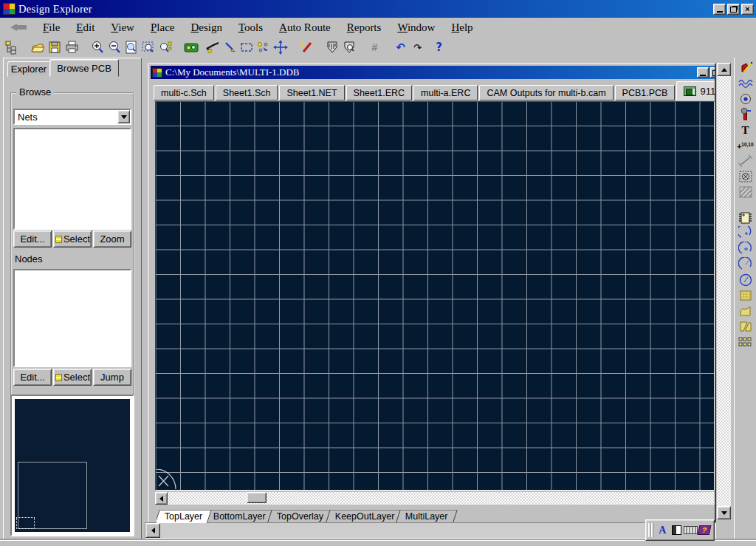 The image size is (756, 546). What do you see at coordinates (546, 93) in the screenshot?
I see `doc-tab-cam-outputs: CAM Outputs for multi-b.cam` at bounding box center [546, 93].